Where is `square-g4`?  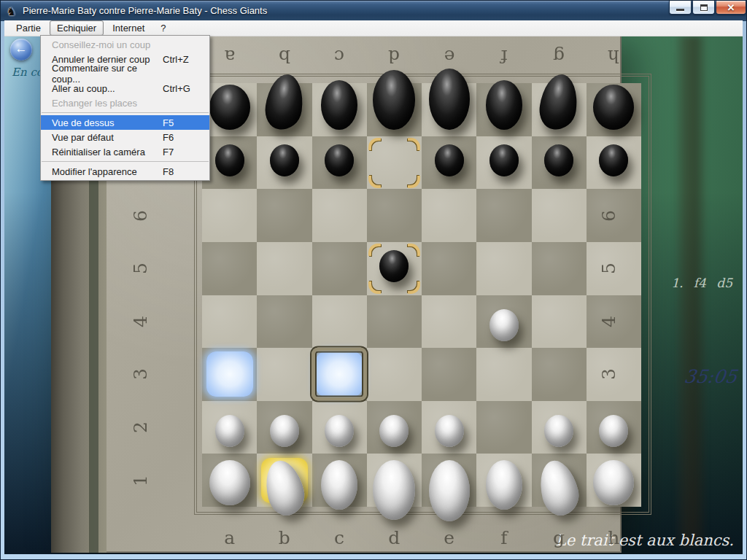 square-g4 is located at coordinates (559, 322).